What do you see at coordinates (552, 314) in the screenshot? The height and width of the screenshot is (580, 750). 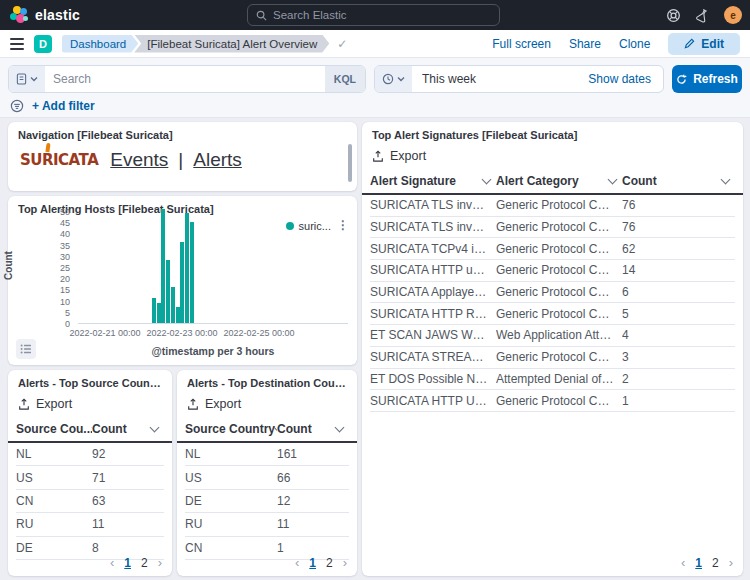 I see `table-row: SURICATA HTTP Request ...Generic Protoco…` at bounding box center [552, 314].